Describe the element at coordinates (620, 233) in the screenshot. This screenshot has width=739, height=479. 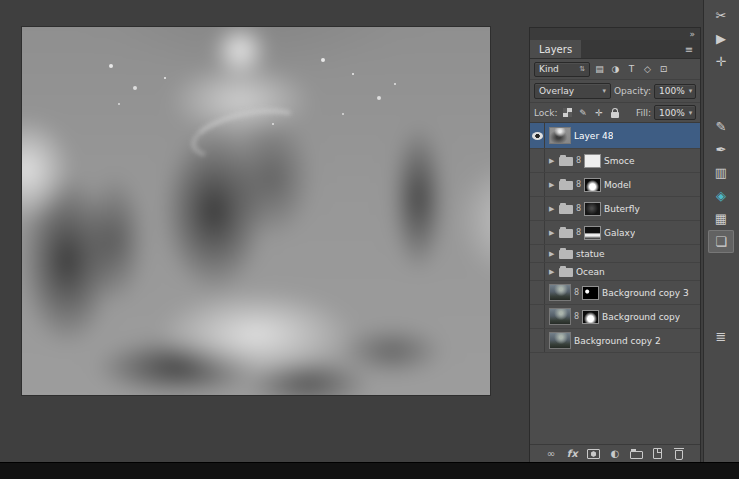
I see `layer-name: Galaxy` at that location.